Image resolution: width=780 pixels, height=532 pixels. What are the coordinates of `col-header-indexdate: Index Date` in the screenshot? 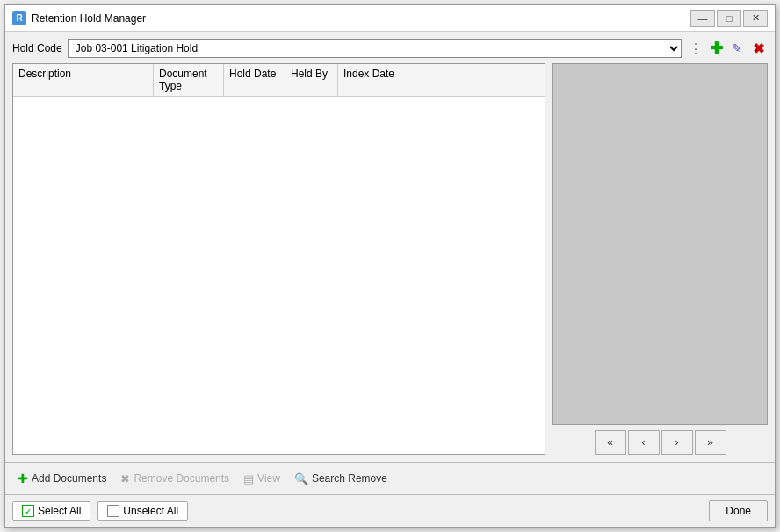 It's located at (441, 80).